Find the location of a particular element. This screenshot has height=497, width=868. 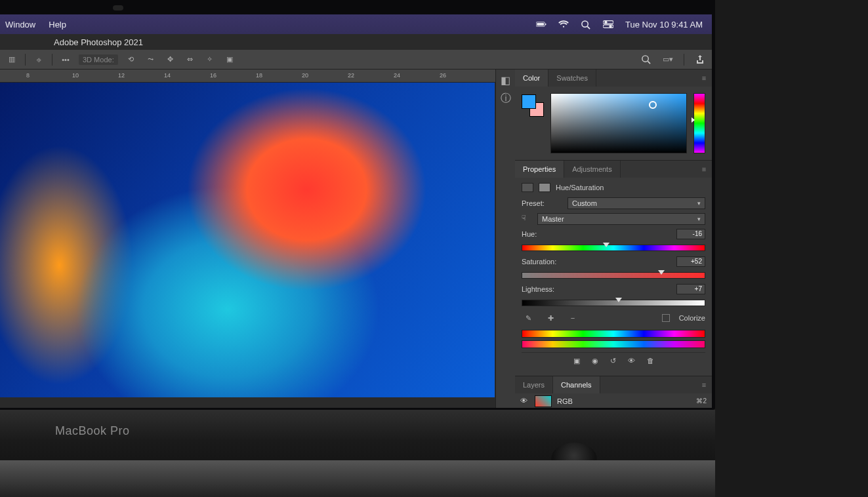

clip-to-layer-icon: ▣ is located at coordinates (577, 361).